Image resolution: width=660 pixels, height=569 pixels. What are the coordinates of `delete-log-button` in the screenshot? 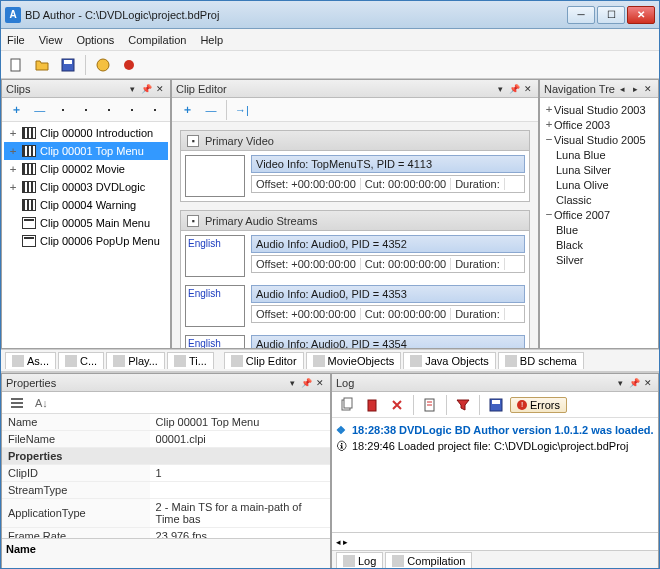 It's located at (397, 405).